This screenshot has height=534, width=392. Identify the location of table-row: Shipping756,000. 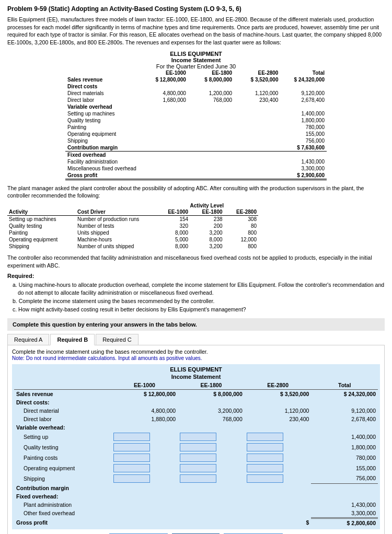
(196, 479).